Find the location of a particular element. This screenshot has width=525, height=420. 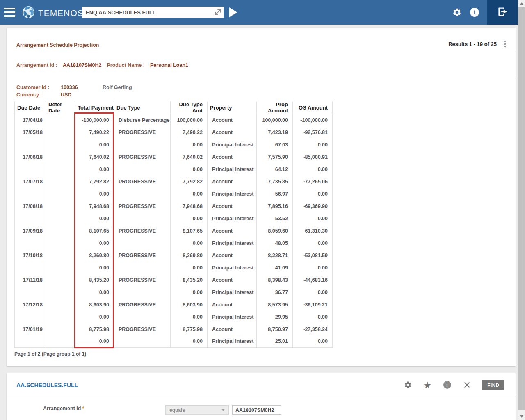

operator-select: equals is located at coordinates (197, 410).